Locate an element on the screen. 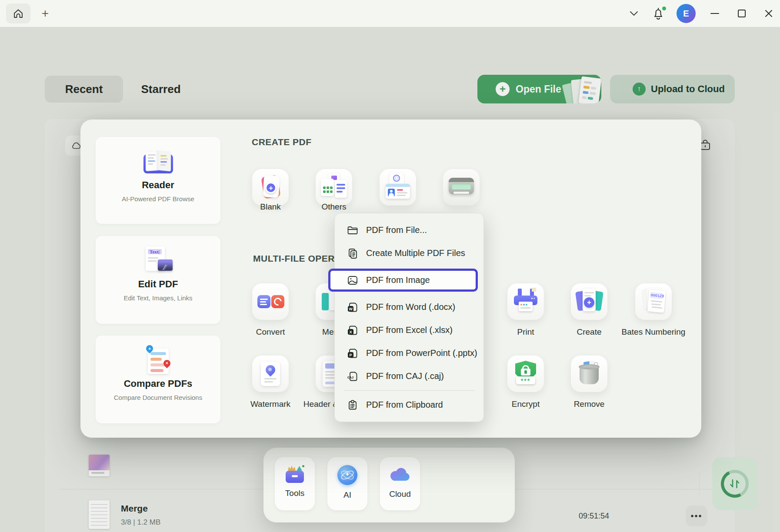  tab-starred-label: Starred is located at coordinates (161, 90).